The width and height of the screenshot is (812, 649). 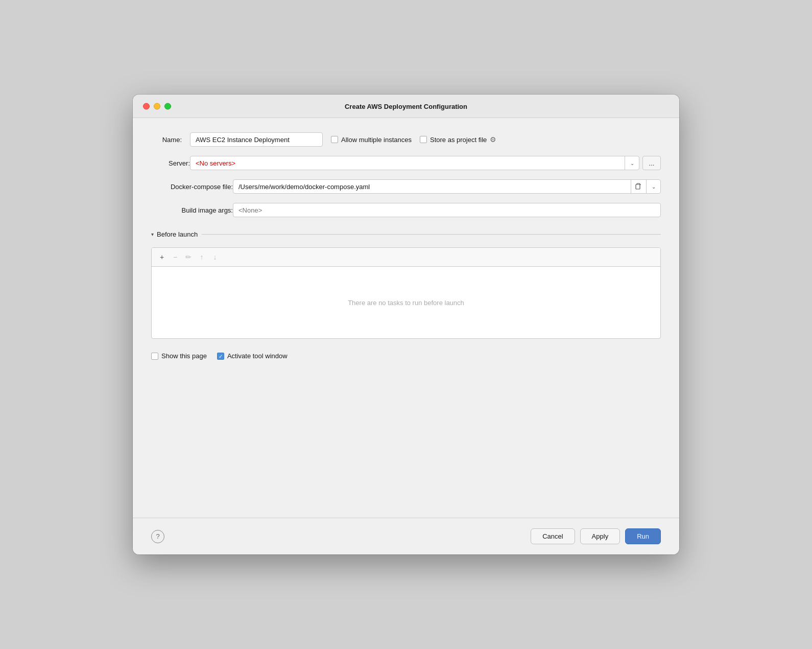 I want to click on panel-toolbar: + − ✏ ↑ ↓, so click(x=406, y=258).